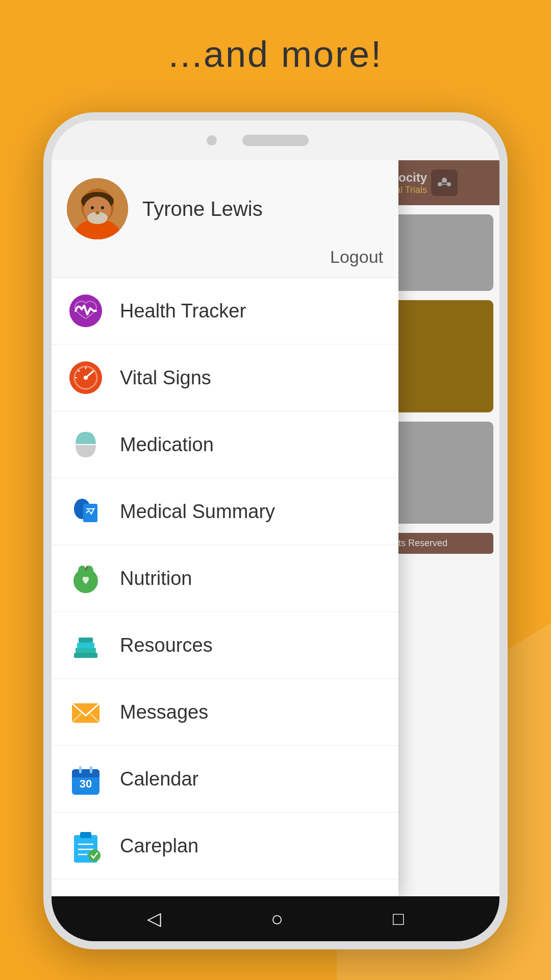 The image size is (551, 980). Describe the element at coordinates (86, 511) in the screenshot. I see `medical-summary-icon` at that location.